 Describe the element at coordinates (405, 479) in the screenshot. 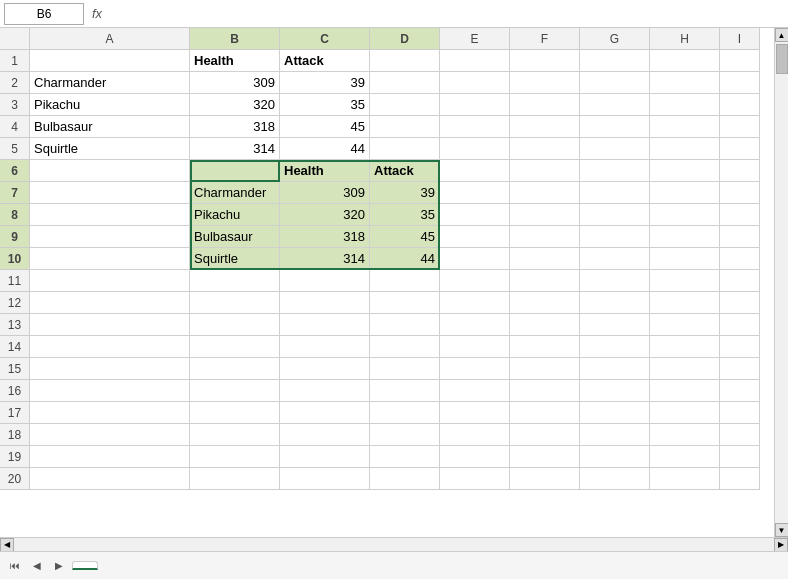

I see `cell-20-D` at that location.